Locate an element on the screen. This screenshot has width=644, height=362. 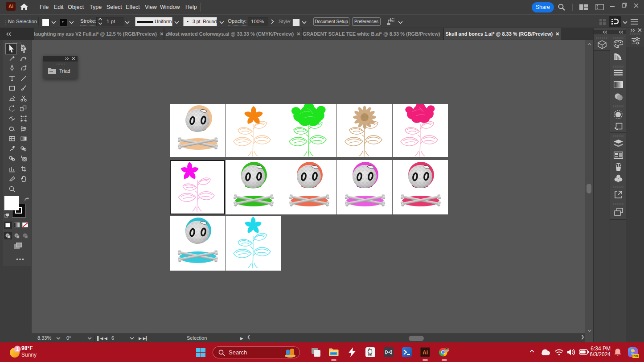
svg-text: PRE is located at coordinates (636, 356).